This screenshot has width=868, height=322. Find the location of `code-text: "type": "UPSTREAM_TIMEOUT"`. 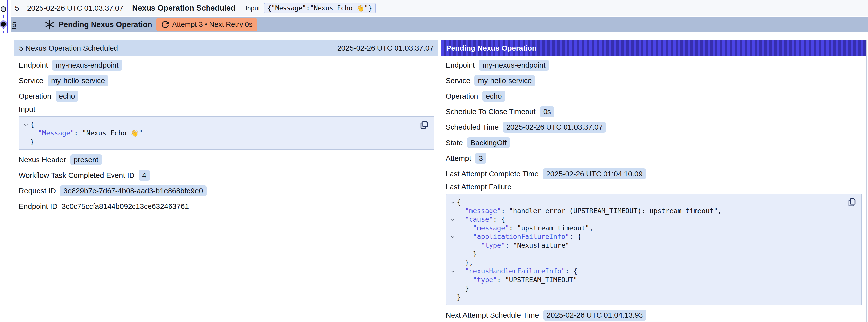

code-text: "type": "UPSTREAM_TIMEOUT" is located at coordinates (517, 280).